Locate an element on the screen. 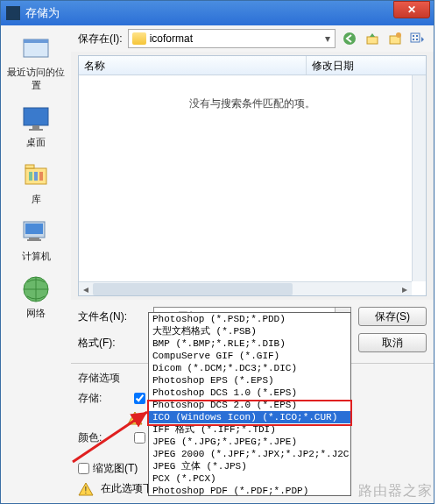 The height and width of the screenshot is (504, 438). thumbnail-label: 缩览图(T) is located at coordinates (116, 468).